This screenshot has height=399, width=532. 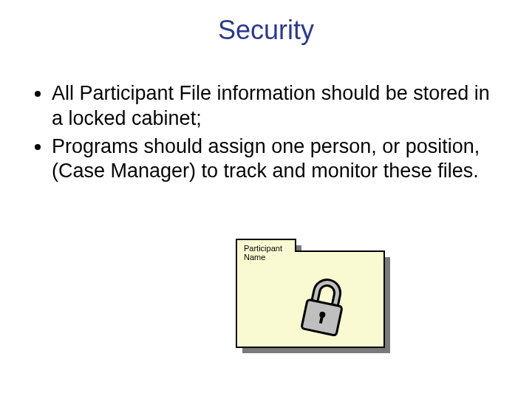 I want to click on folder-svg: Participant Name, so click(x=310, y=296).